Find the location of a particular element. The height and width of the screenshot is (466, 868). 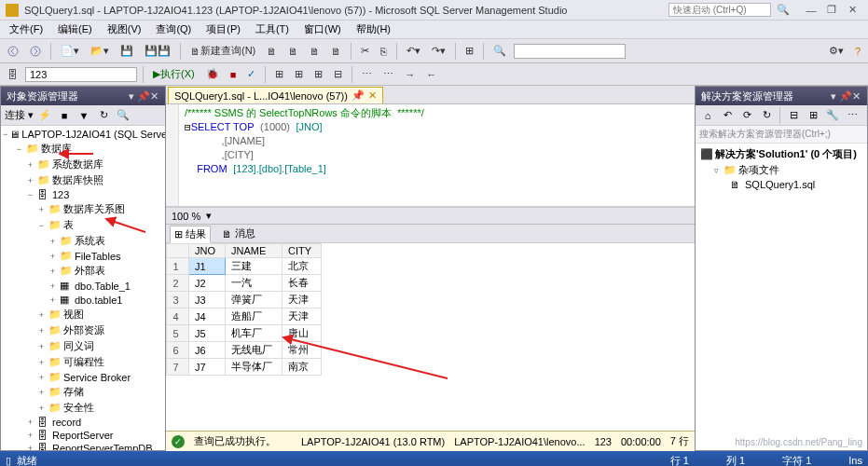

close-button: ✕ is located at coordinates (852, 9).